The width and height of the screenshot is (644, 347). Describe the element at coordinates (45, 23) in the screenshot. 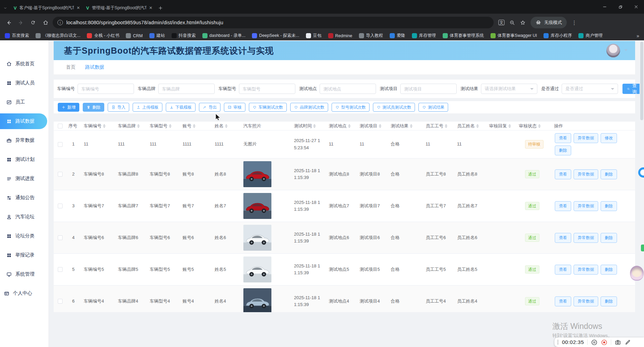

I see `home-button` at that location.